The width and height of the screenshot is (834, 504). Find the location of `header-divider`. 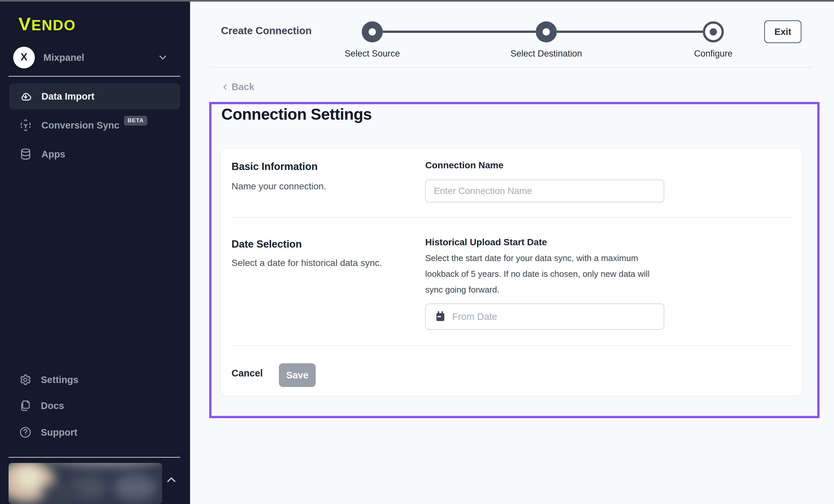

header-divider is located at coordinates (512, 67).